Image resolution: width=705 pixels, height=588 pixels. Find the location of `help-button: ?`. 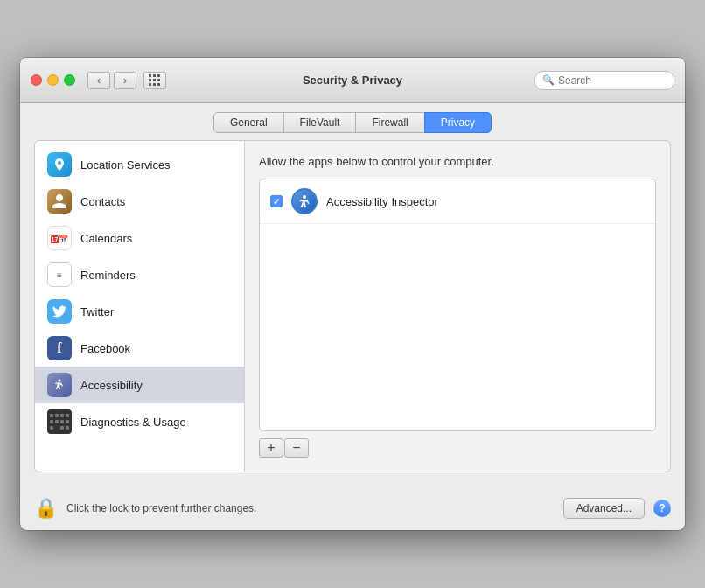

help-button: ? is located at coordinates (662, 508).